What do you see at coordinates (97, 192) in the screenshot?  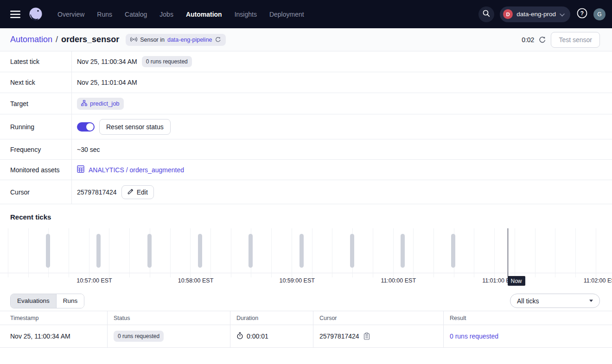 I see `cursor-value: 25797817424` at bounding box center [97, 192].